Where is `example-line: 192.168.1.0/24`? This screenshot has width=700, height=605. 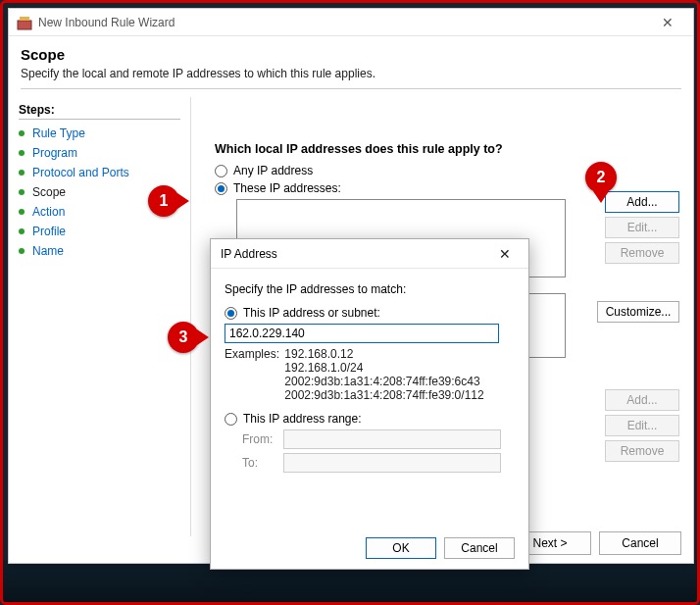 example-line: 192.168.1.0/24 is located at coordinates (384, 368).